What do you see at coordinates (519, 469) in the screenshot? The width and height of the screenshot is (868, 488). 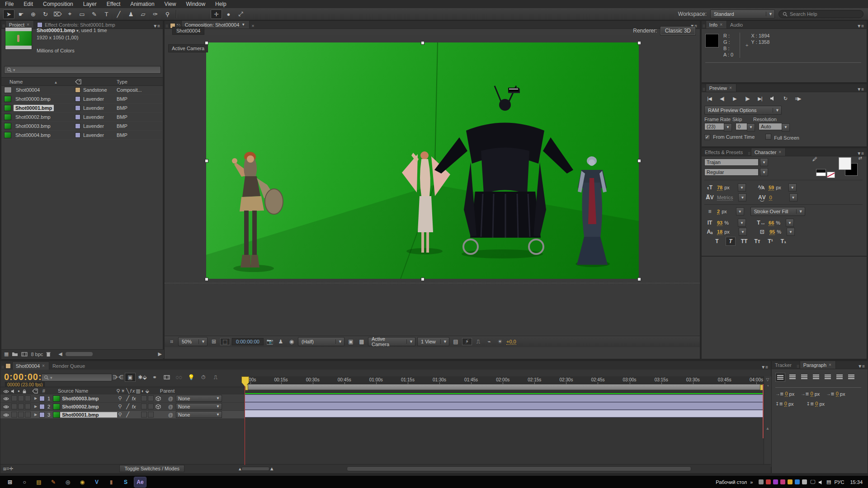 I see `timeline-horizontal-scrollbar` at bounding box center [519, 469].